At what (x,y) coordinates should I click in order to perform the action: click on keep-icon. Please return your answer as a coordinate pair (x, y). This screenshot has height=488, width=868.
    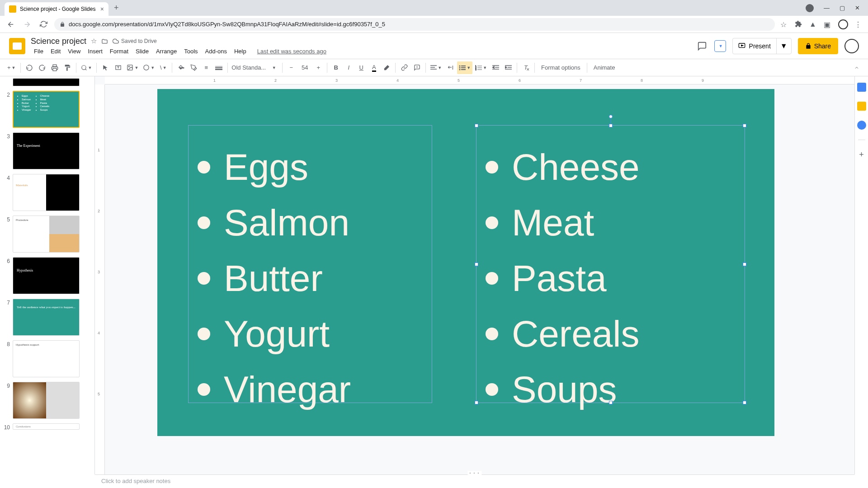
    Looking at the image, I should click on (862, 106).